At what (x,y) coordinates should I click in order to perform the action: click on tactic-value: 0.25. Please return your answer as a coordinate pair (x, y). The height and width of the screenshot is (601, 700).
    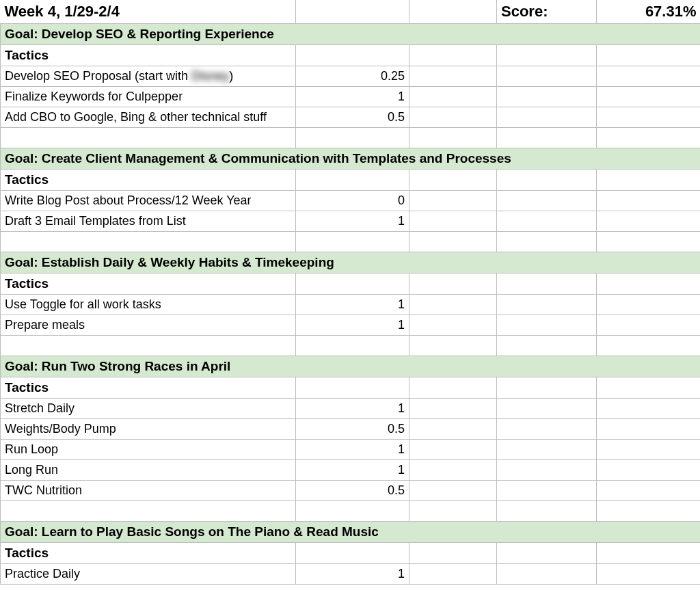
    Looking at the image, I should click on (353, 77).